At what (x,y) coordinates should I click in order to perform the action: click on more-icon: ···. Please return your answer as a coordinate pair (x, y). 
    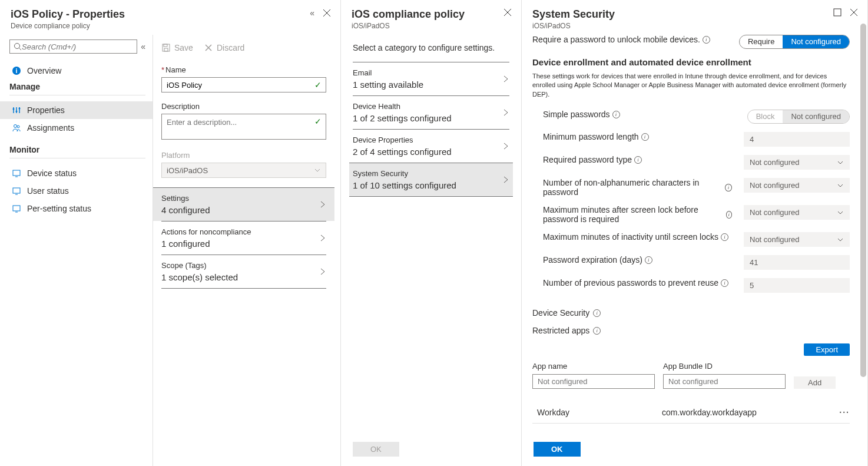
    Looking at the image, I should click on (844, 412).